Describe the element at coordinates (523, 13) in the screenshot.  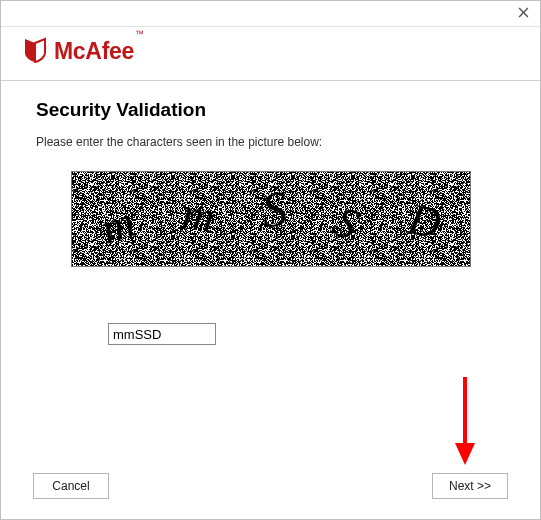
I see `close-button` at that location.